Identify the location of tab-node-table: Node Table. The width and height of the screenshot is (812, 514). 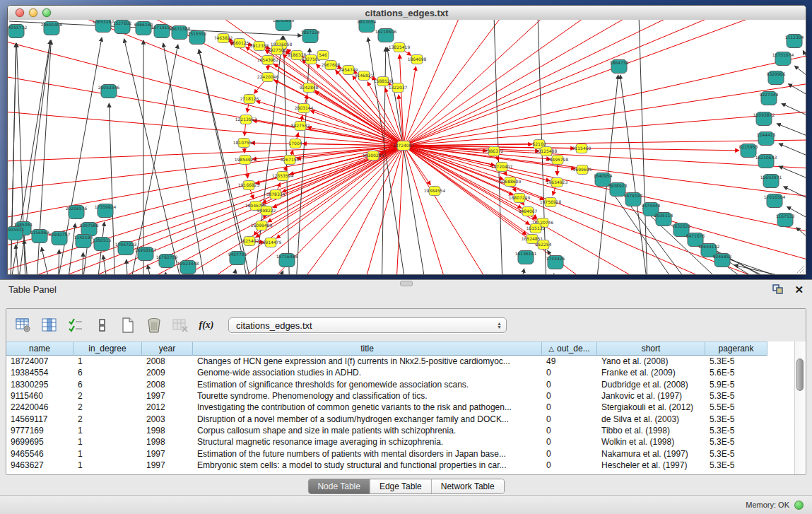
(339, 486).